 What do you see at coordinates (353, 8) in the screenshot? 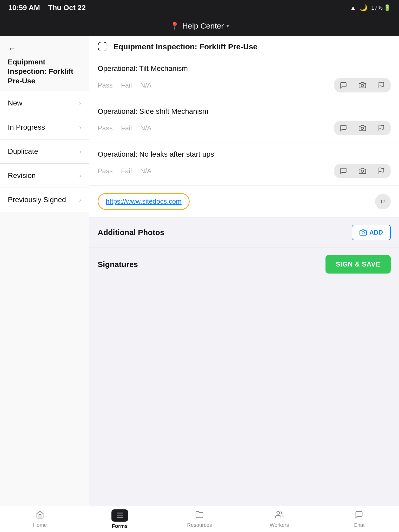
I see `wifi-icon: ▲` at bounding box center [353, 8].